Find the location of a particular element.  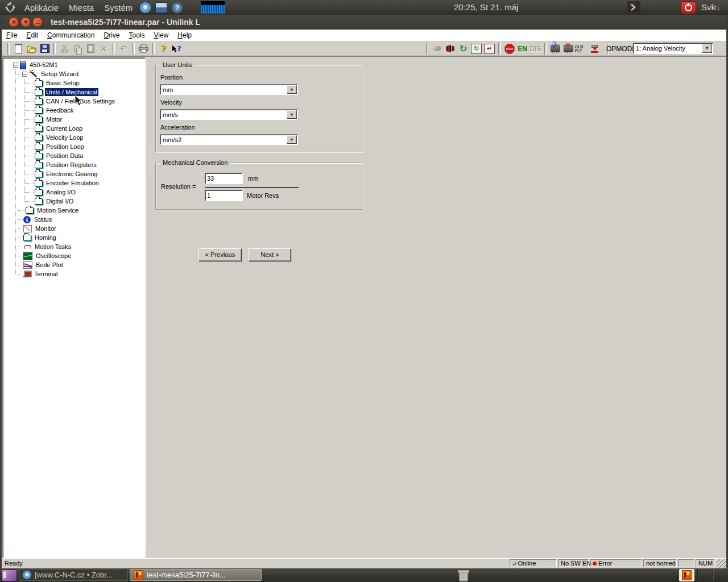

tree-item-analog-io: Analog I/O is located at coordinates (40, 192).